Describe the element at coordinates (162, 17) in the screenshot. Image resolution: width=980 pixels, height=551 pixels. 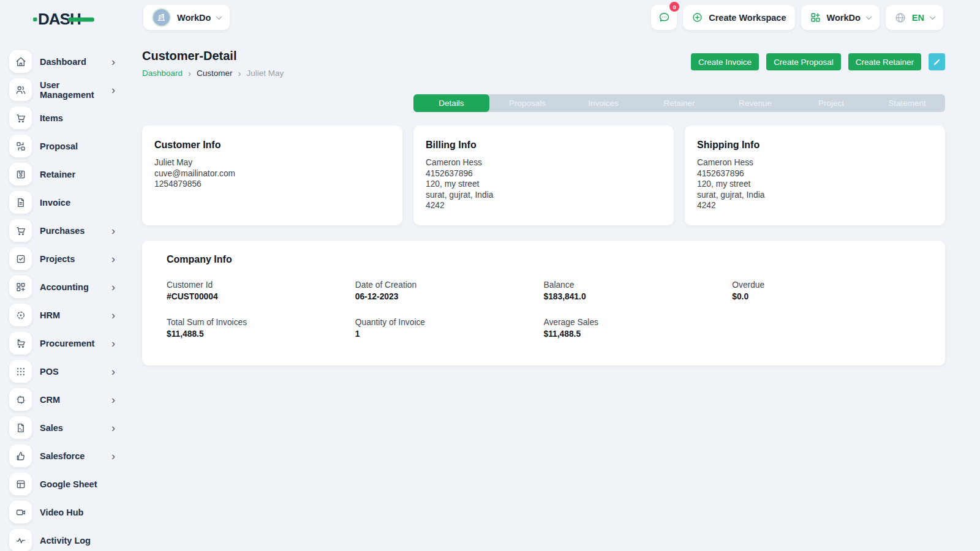
I see `building-icon` at that location.